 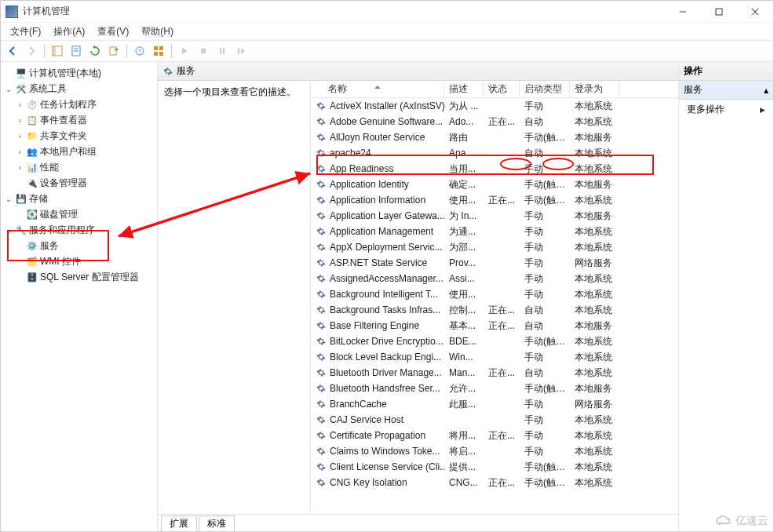 I want to click on cloud-icon, so click(x=724, y=521).